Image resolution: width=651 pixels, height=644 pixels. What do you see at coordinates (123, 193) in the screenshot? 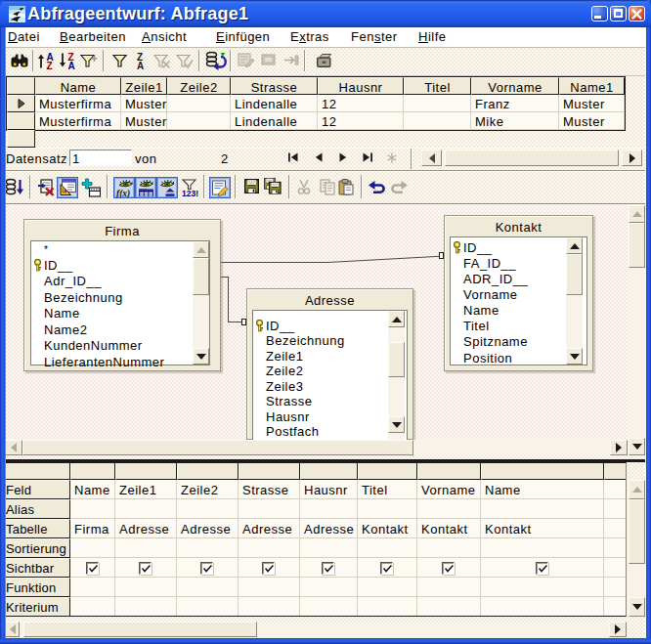
I see `svg-text: f(x)` at bounding box center [123, 193].